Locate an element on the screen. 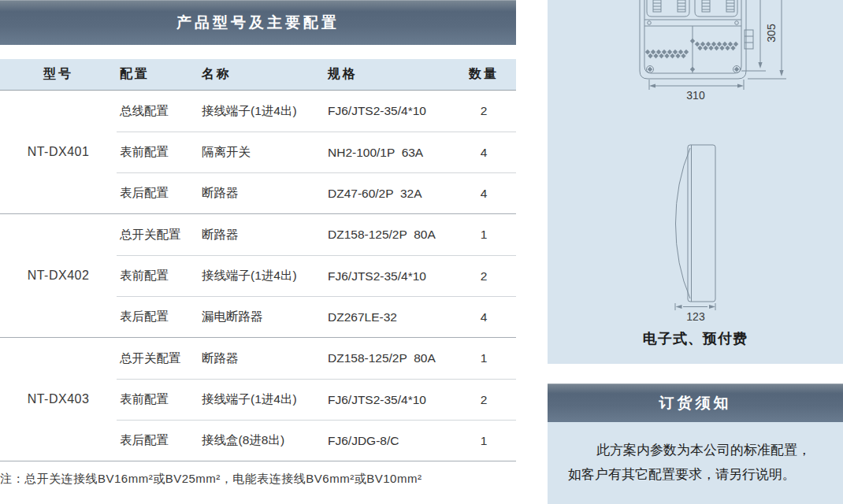 Image resolution: width=843 pixels, height=504 pixels. col-header-qty: 数量 is located at coordinates (484, 74).